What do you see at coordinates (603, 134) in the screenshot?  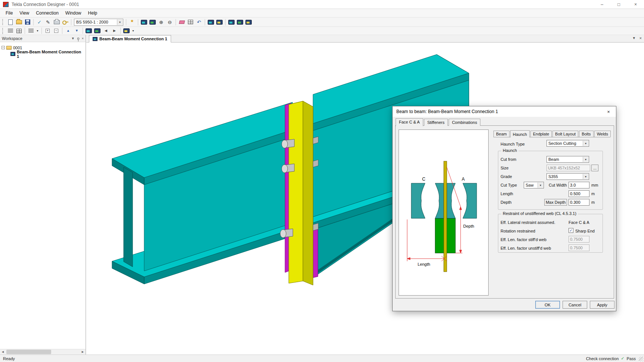 I see `tab-welds: Welds` at bounding box center [603, 134].